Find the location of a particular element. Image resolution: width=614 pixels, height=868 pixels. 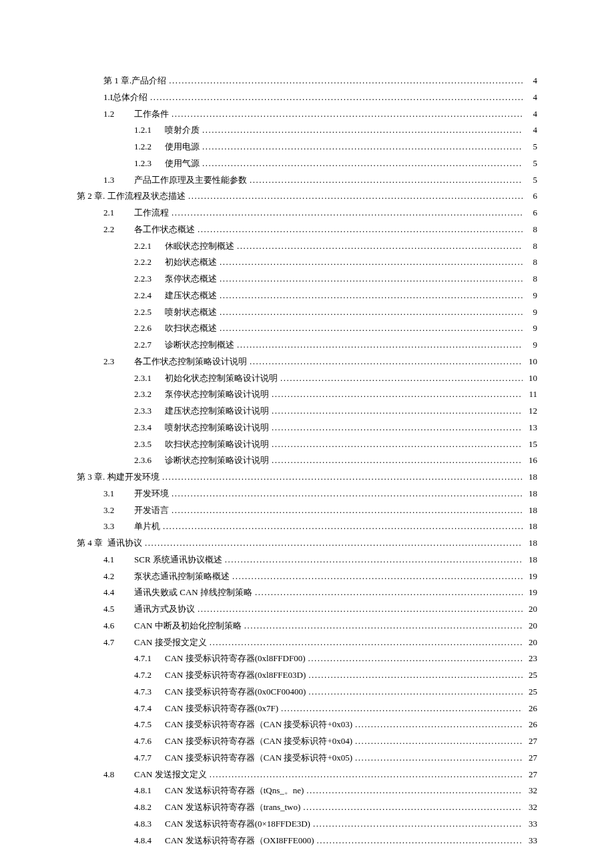

toc-entry-page: 9 is located at coordinates (531, 328).